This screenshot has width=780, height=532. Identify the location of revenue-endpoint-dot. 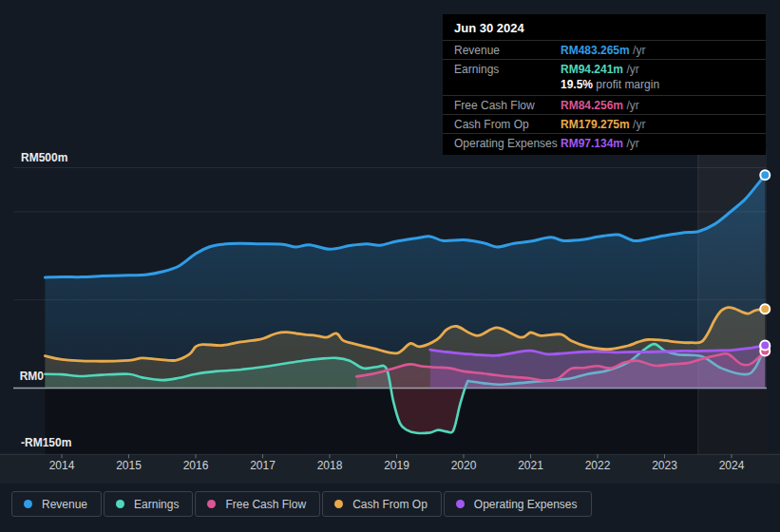
(765, 175).